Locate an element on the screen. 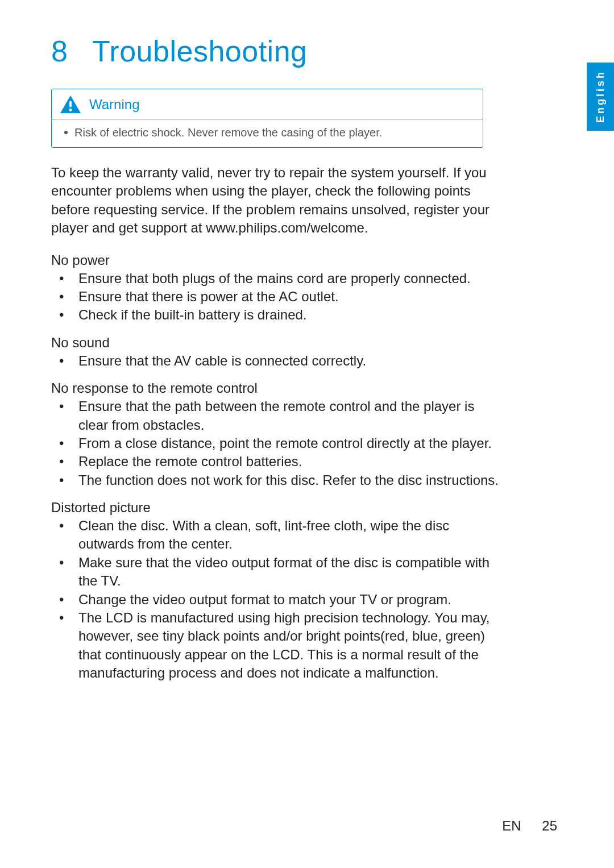  list-item: Make sure that the video output format o… is located at coordinates (276, 572).